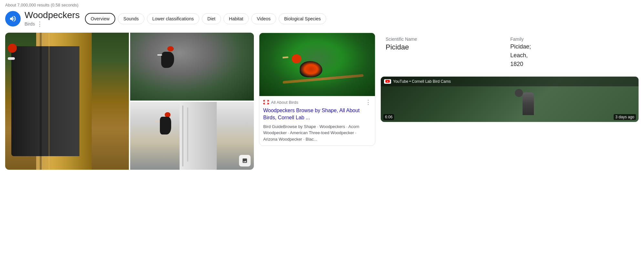 The height and width of the screenshot is (258, 644). Describe the element at coordinates (447, 39) in the screenshot. I see `scientific-name-label: Scientific Name` at that location.